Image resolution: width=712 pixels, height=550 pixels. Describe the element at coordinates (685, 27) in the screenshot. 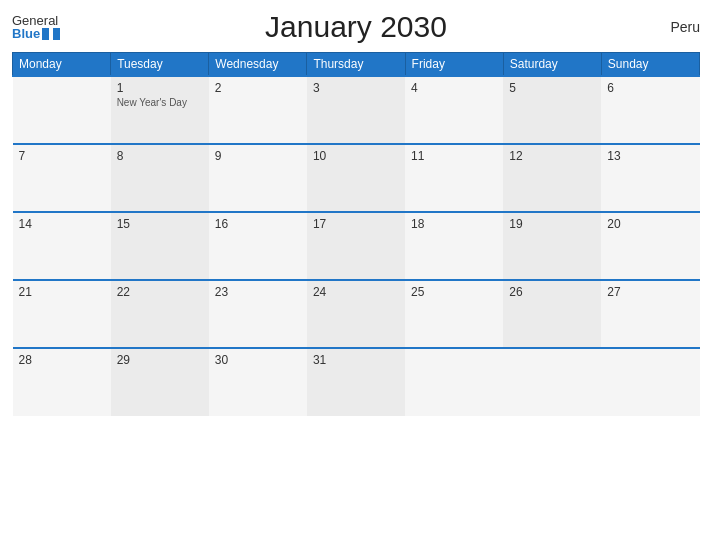

I see `country-label: Peru` at that location.